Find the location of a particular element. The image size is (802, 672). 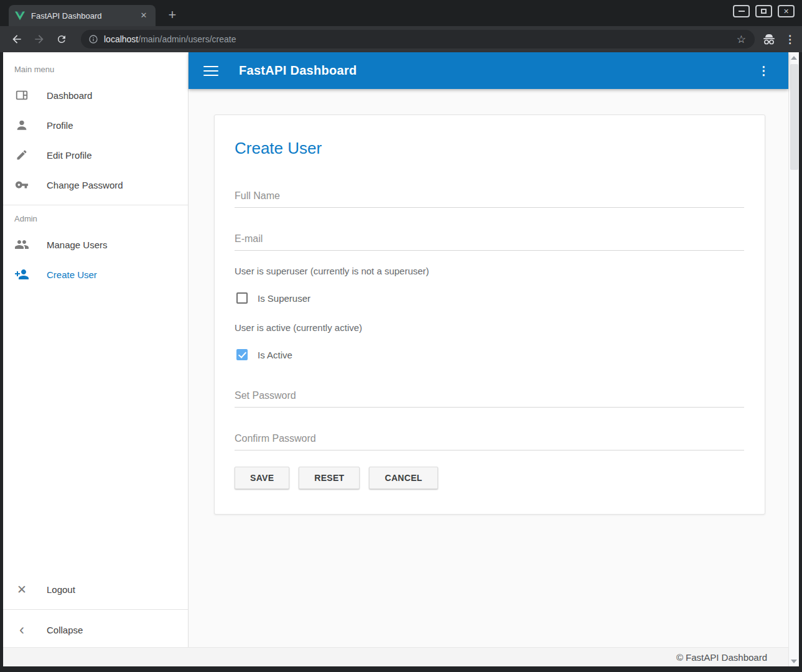

bookmark-star-icon: ☆ is located at coordinates (742, 40).